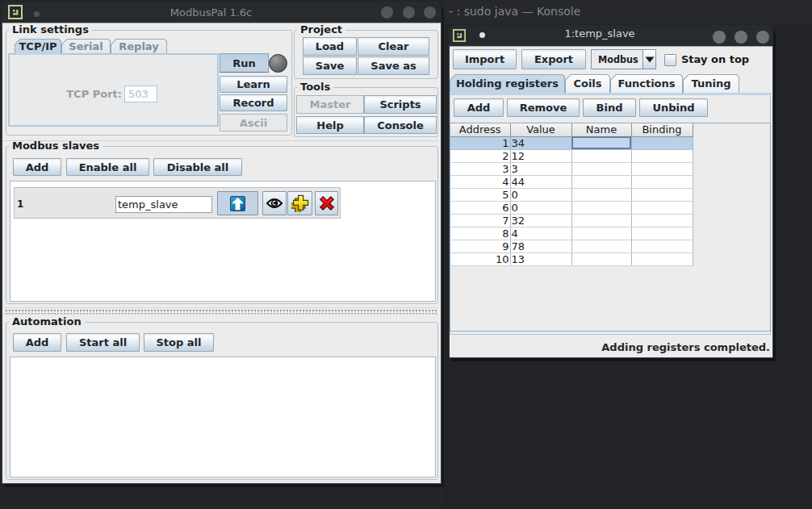  I want to click on cell-address: 5, so click(480, 194).